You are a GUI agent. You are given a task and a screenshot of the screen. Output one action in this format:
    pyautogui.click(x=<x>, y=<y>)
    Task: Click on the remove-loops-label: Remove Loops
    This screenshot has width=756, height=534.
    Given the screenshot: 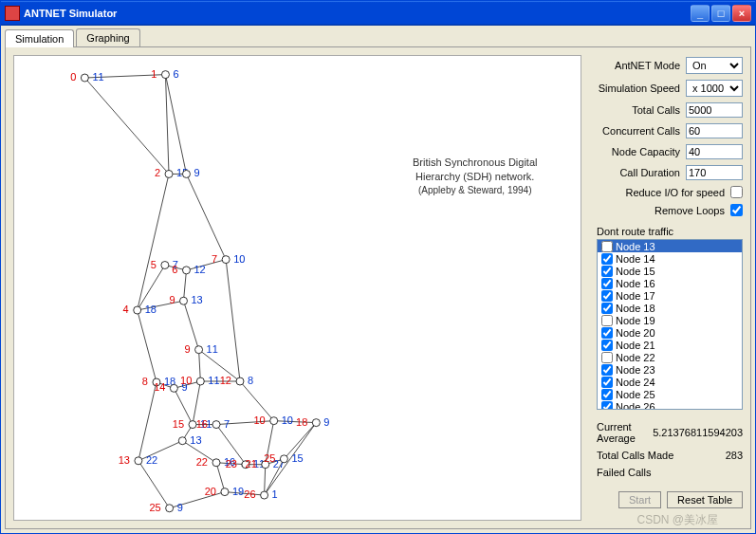 What is the action you would take?
    pyautogui.click(x=660, y=211)
    